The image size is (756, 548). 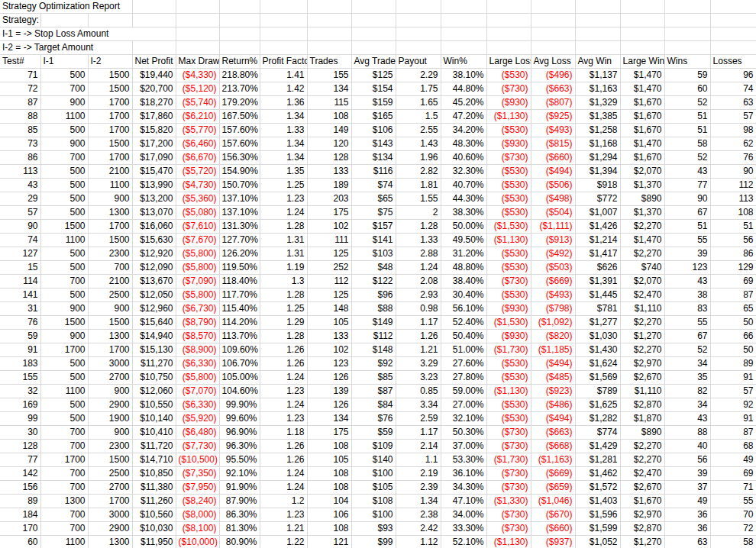 I want to click on cell: 1.28, so click(x=283, y=337).